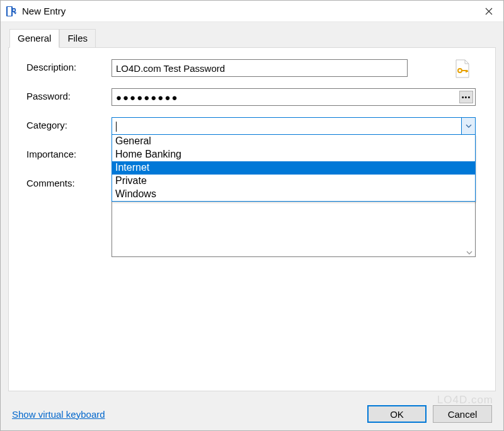 Image resolution: width=504 pixels, height=431 pixels. What do you see at coordinates (466, 97) in the screenshot?
I see `reveal-password-button: •••` at bounding box center [466, 97].